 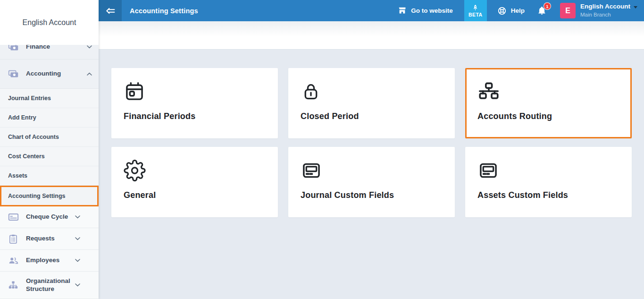 I want to click on sidebar-subitem-add-entry: Add Entry, so click(x=49, y=118).